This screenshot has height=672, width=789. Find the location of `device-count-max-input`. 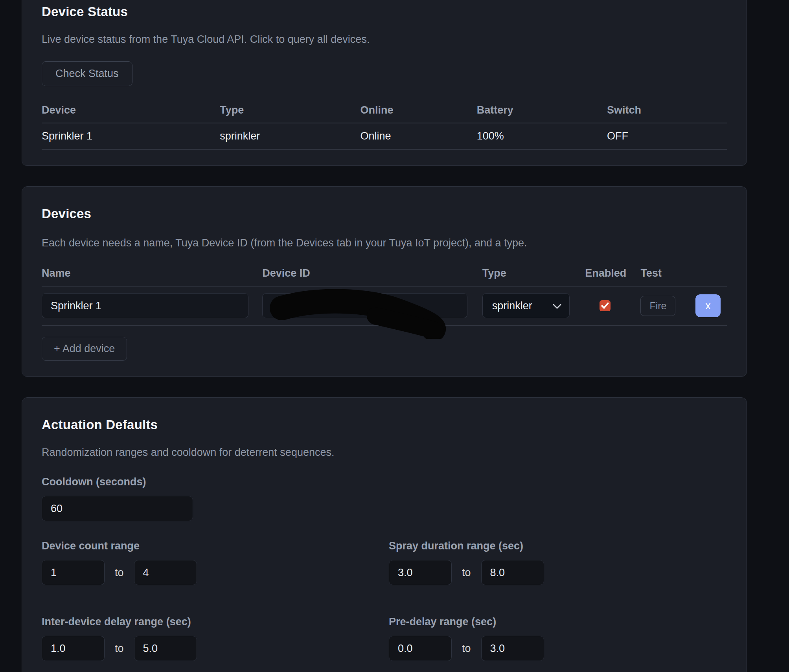

device-count-max-input is located at coordinates (166, 573).